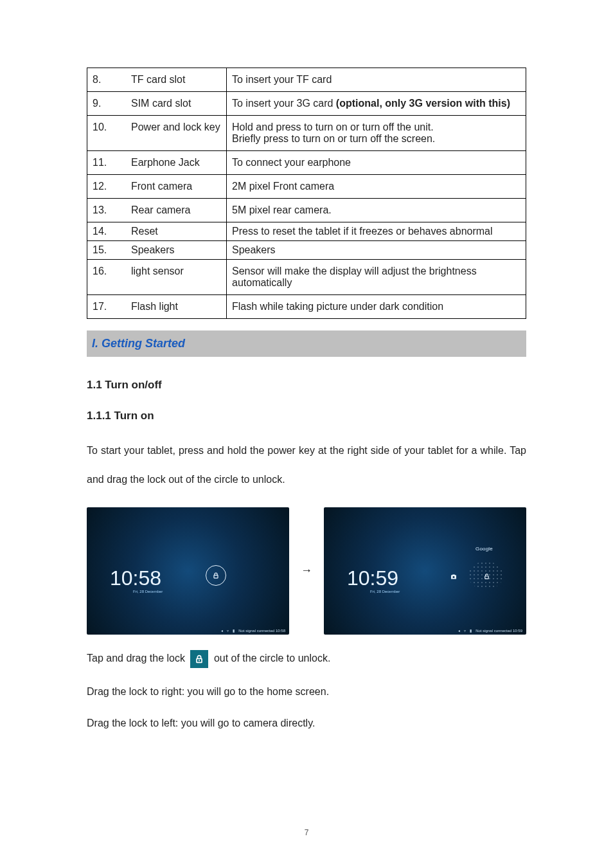 This screenshot has width=613, height=868. Describe the element at coordinates (107, 134) in the screenshot. I see `row-number: 10.` at that location.